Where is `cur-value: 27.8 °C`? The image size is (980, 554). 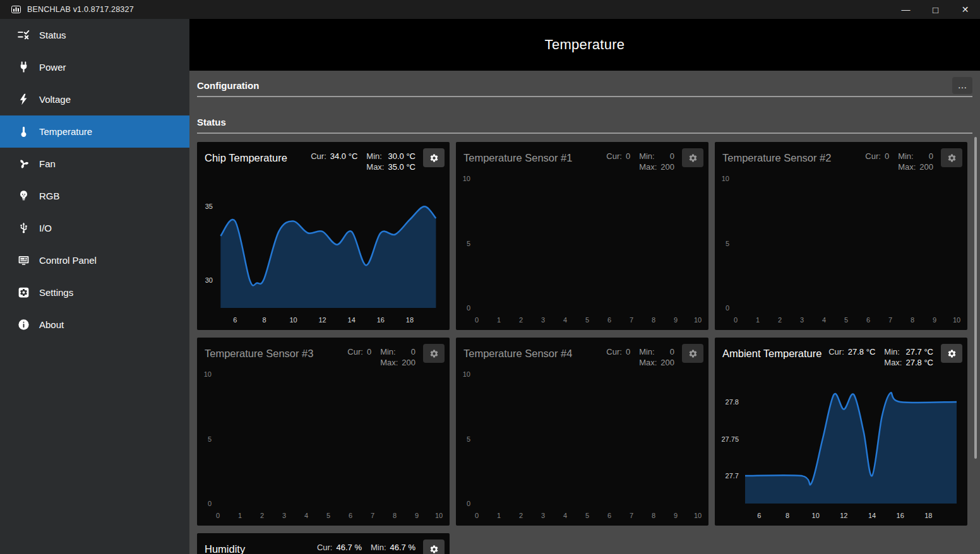 cur-value: 27.8 °C is located at coordinates (862, 352).